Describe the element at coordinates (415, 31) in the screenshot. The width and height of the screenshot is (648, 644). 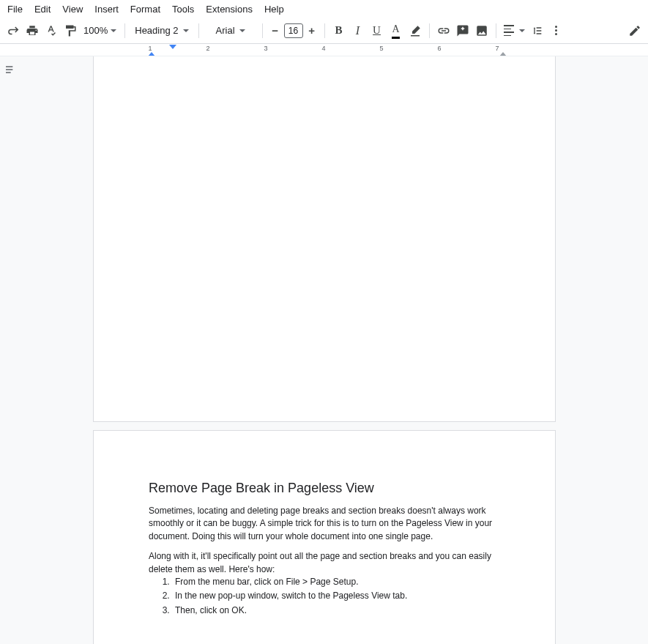
I see `highlight-color-button` at that location.